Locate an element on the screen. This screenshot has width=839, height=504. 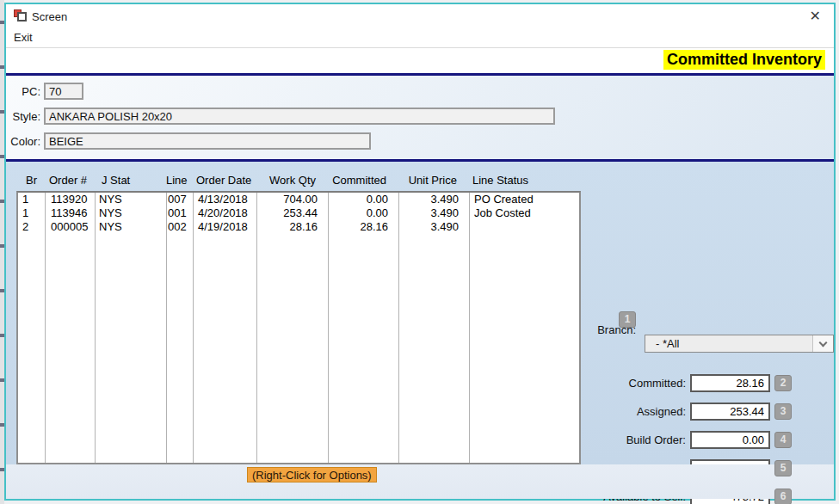
column-header: Committed is located at coordinates (361, 181).